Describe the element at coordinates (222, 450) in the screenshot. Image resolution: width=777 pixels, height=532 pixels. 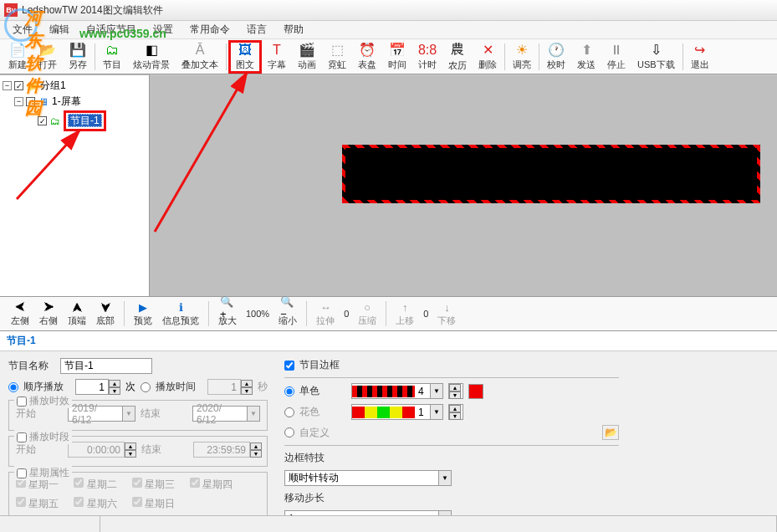
I see `period-end-input` at that location.